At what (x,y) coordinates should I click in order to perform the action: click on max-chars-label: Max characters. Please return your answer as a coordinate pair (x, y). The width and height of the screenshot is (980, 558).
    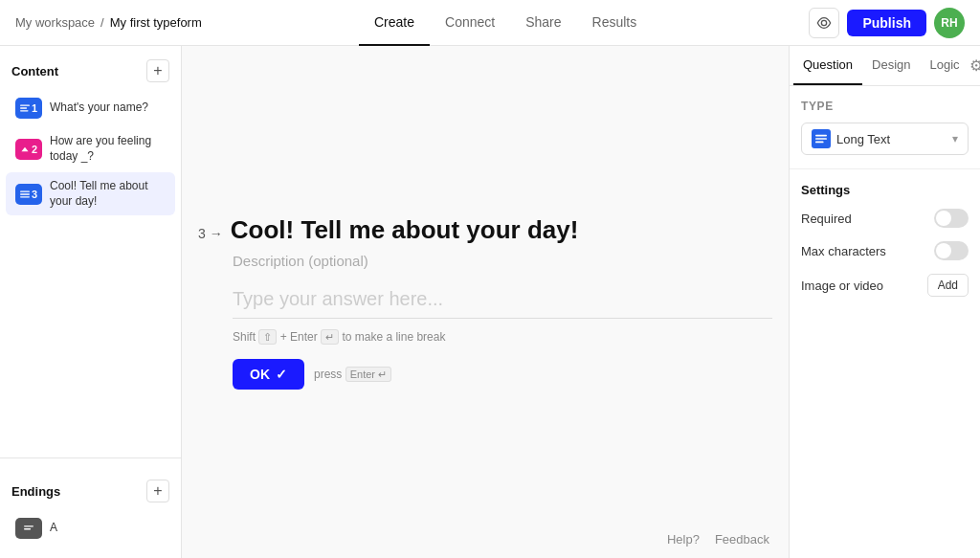
    Looking at the image, I should click on (844, 251).